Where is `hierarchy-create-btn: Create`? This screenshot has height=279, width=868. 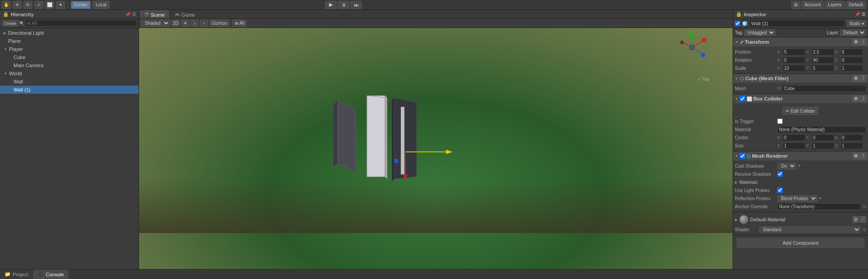
hierarchy-create-btn: Create is located at coordinates (10, 23).